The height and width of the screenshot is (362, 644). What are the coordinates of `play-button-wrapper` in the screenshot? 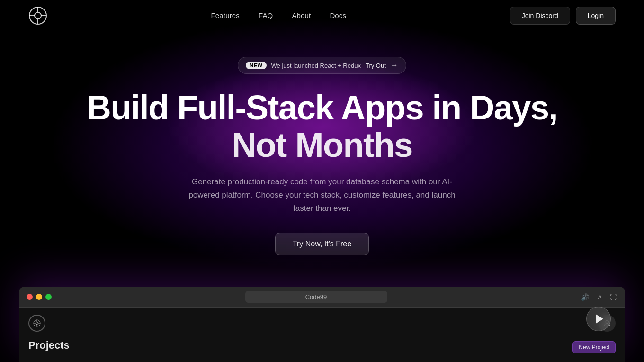 It's located at (599, 319).